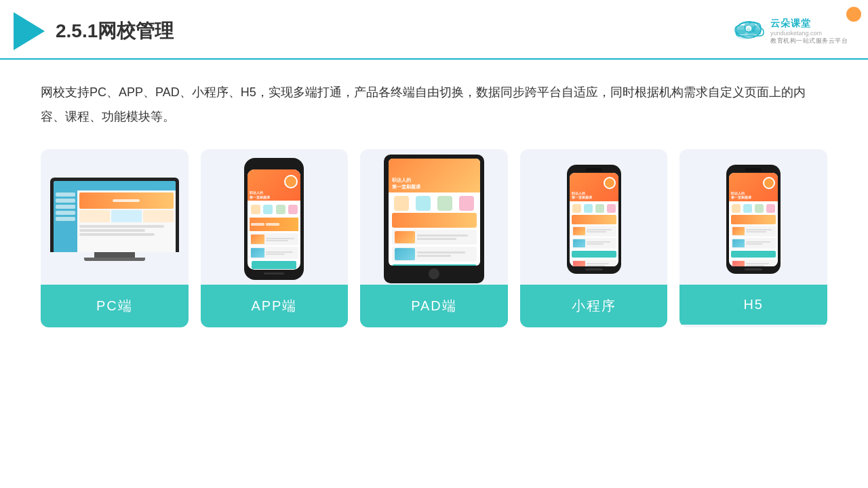  What do you see at coordinates (753, 217) in the screenshot?
I see `card-h5-image: 职达人的第一堂刷题课` at bounding box center [753, 217].